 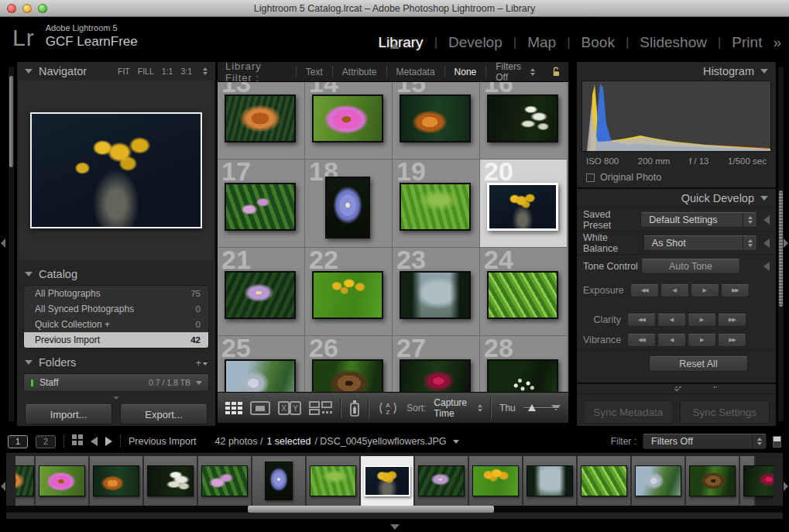 What do you see at coordinates (116, 362) in the screenshot?
I see `folders-header: Folders +` at bounding box center [116, 362].